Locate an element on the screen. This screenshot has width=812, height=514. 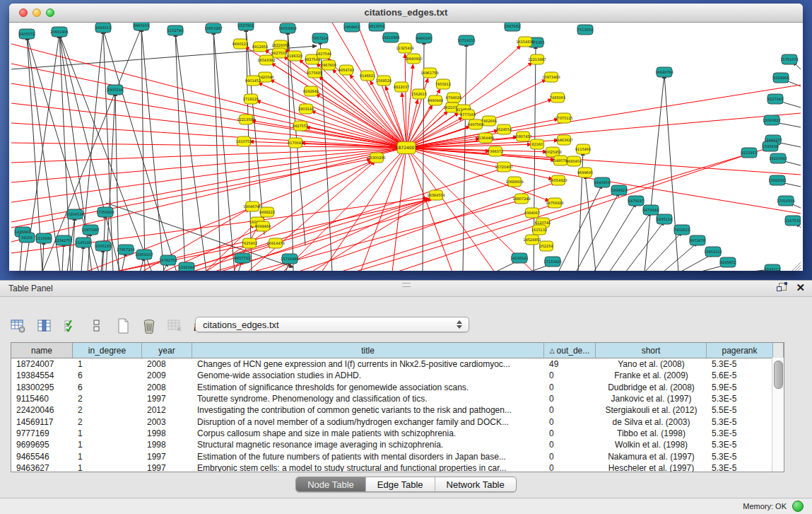
cell-name: 9463627 is located at coordinates (42, 468).